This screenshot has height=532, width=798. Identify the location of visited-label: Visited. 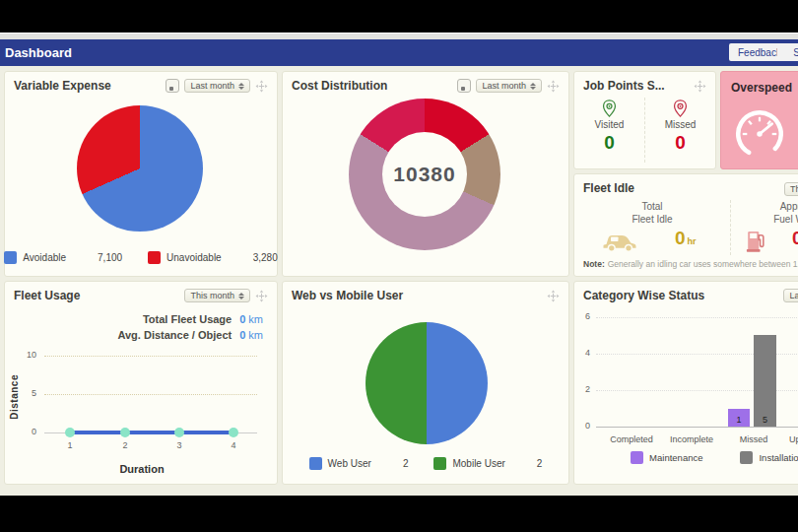
(610, 124).